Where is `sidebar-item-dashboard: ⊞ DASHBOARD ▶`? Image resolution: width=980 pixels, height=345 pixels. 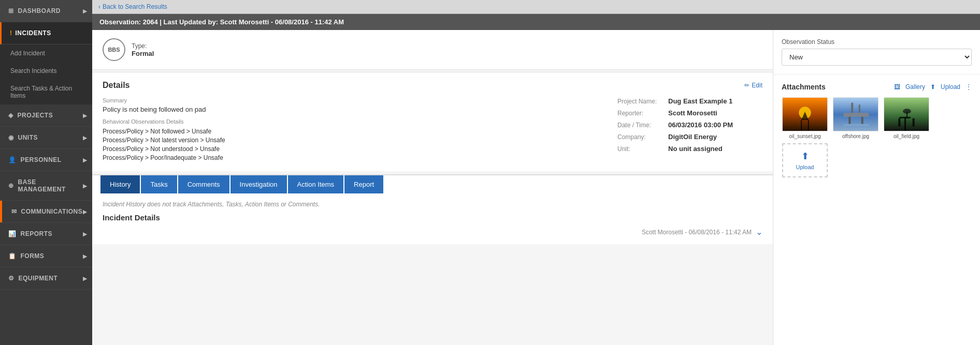 sidebar-item-dashboard: ⊞ DASHBOARD ▶ is located at coordinates (46, 11).